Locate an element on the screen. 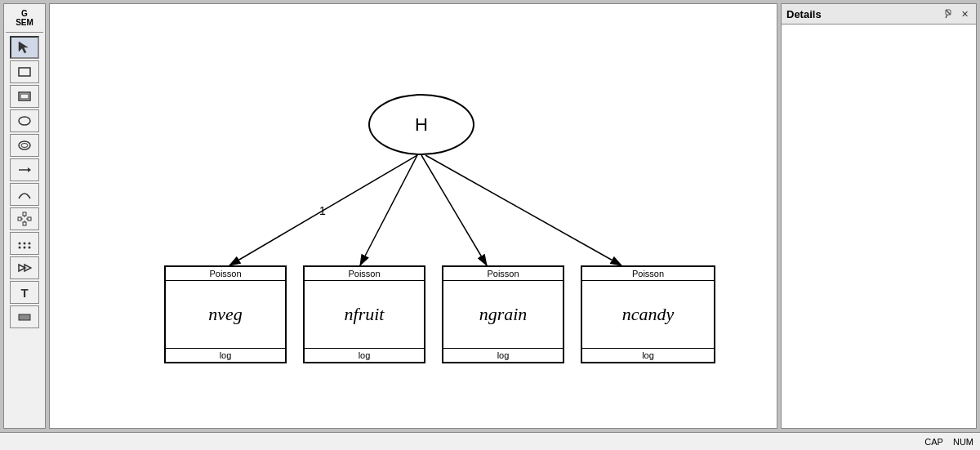 The image size is (980, 450). node-nfruit-link: log is located at coordinates (364, 354).